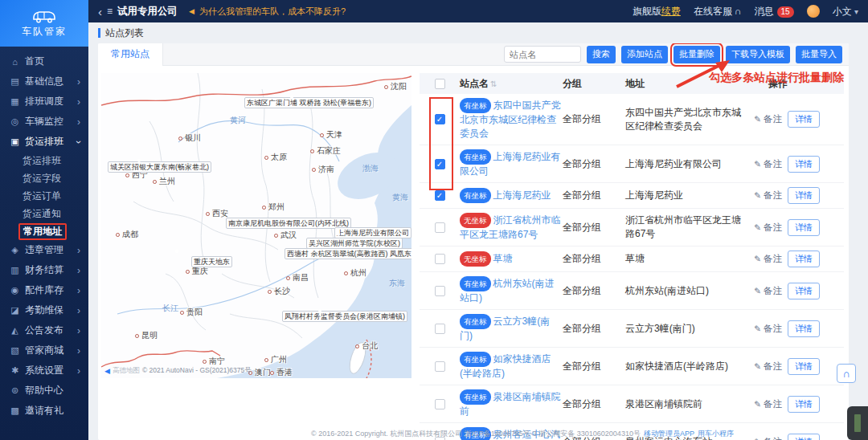  Describe the element at coordinates (44, 141) in the screenshot. I see `sidebar-item-freight-scheduling: ▣ 货运排班 ›` at that location.